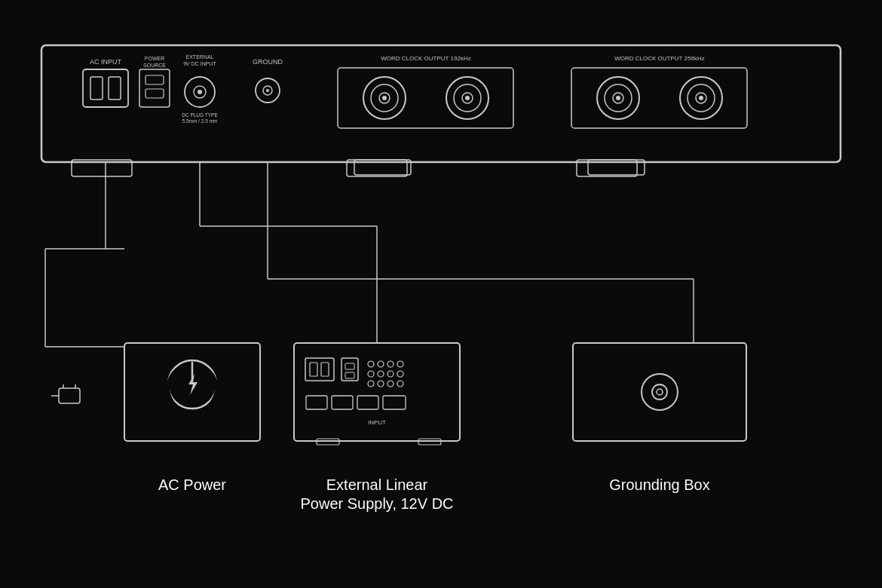 This screenshot has height=588, width=882. What do you see at coordinates (201, 121) in the screenshot?
I see `svg-text: 5.5mm / 2.5 mm` at bounding box center [201, 121].